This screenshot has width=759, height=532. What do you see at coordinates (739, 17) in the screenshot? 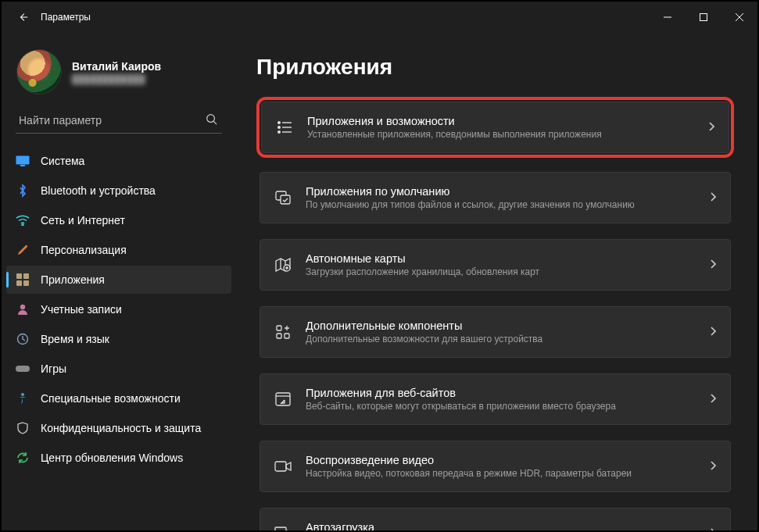
I see `close-button` at bounding box center [739, 17].